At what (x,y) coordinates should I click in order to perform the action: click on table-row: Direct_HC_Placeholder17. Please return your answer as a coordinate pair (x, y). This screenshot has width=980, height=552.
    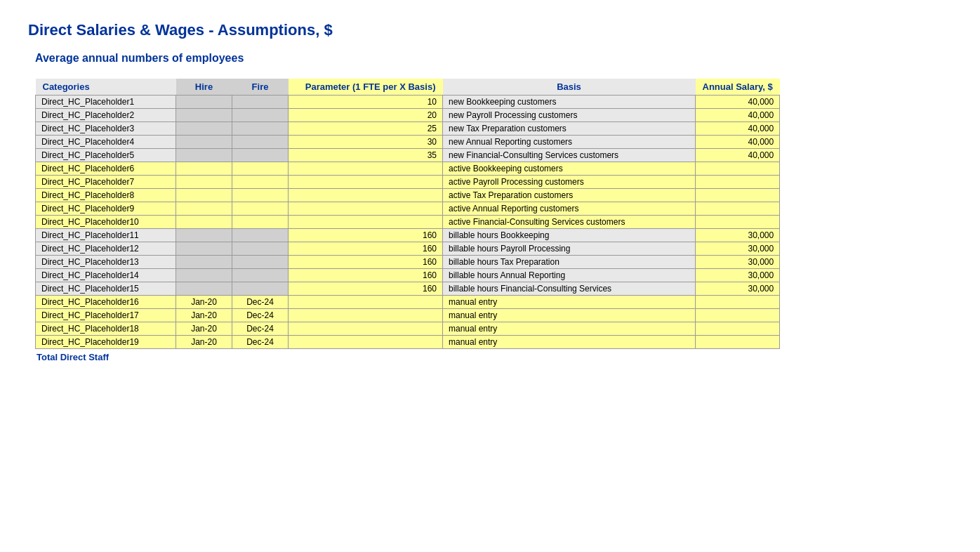
    Looking at the image, I should click on (106, 316).